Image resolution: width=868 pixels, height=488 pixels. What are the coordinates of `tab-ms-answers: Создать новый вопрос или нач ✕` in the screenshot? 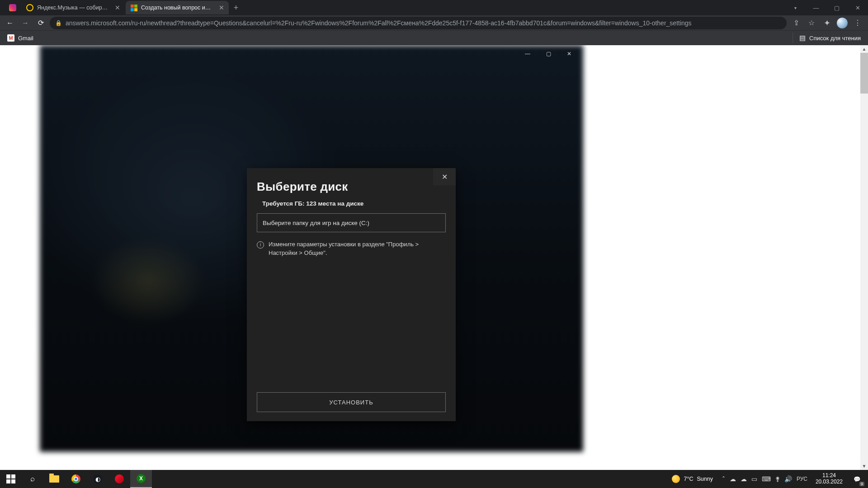 It's located at (177, 8).